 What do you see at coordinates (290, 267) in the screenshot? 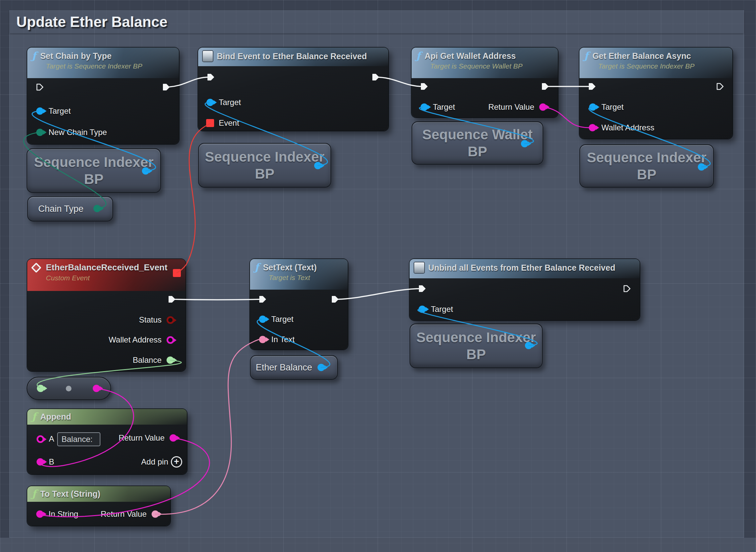
I see `node-title: SetText (Text)` at bounding box center [290, 267].